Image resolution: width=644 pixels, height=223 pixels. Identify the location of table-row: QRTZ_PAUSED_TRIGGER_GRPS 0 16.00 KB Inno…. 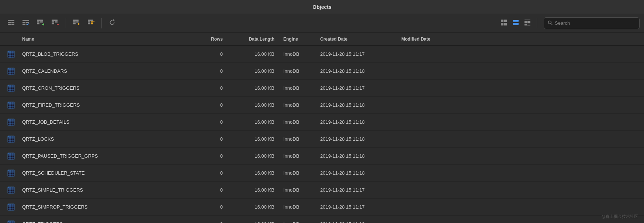
(322, 156).